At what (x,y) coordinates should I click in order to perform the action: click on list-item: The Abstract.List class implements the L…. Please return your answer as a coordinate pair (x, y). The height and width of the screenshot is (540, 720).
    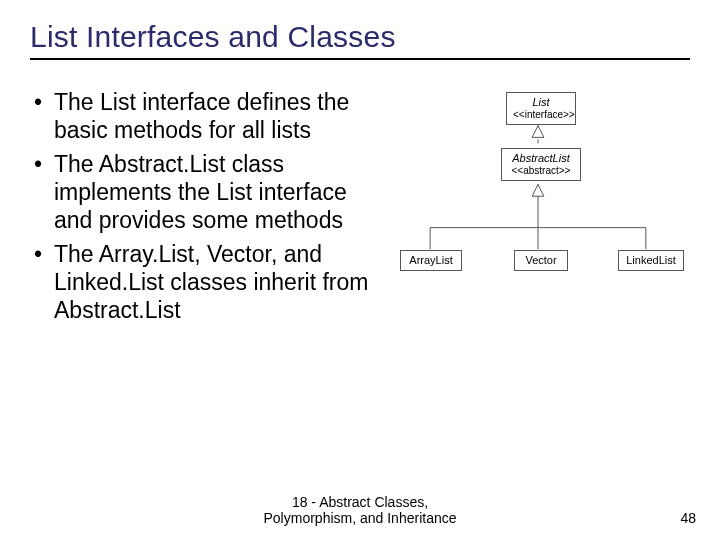
    Looking at the image, I should click on (200, 192).